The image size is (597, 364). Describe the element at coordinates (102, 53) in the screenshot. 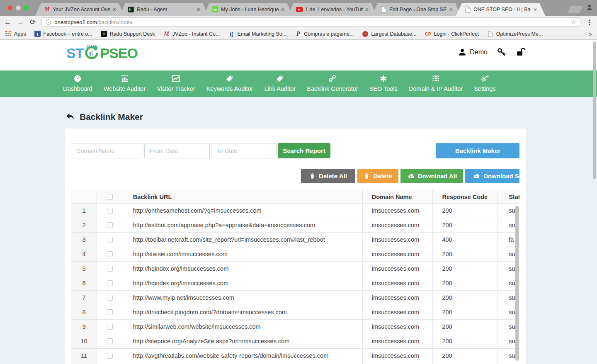

I see `one-stop-seo-logo: ONE ST PSEO` at that location.